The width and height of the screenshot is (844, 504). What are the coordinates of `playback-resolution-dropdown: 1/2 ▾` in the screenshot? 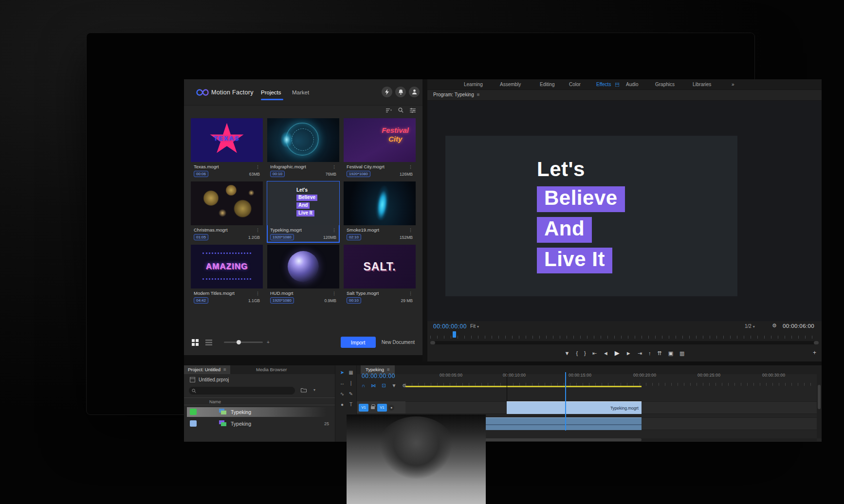 It's located at (750, 326).